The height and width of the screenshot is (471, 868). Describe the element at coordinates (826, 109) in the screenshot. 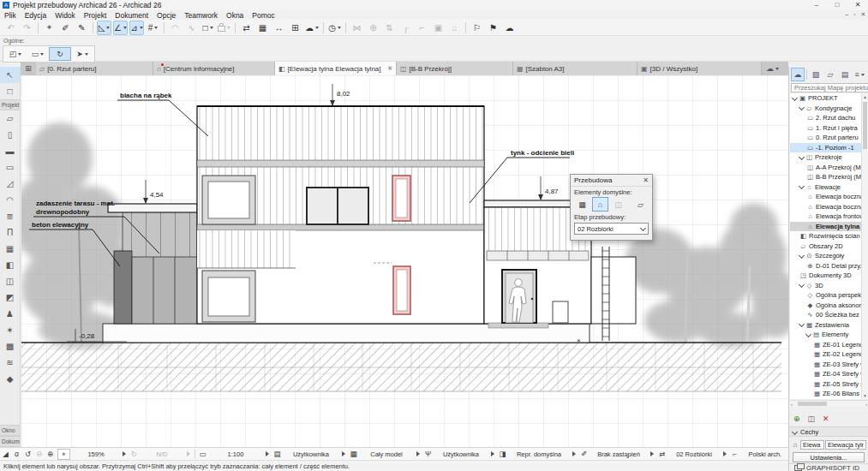

I see `tree-kondygnacje: ▱Kondygnacje` at that location.